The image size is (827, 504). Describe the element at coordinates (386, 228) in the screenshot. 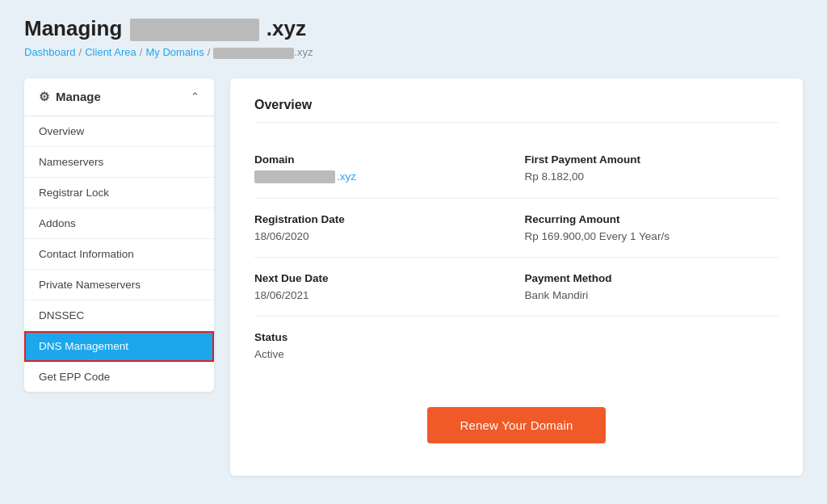

I see `overview-registration-date: Registration Date 18/06/2020` at that location.